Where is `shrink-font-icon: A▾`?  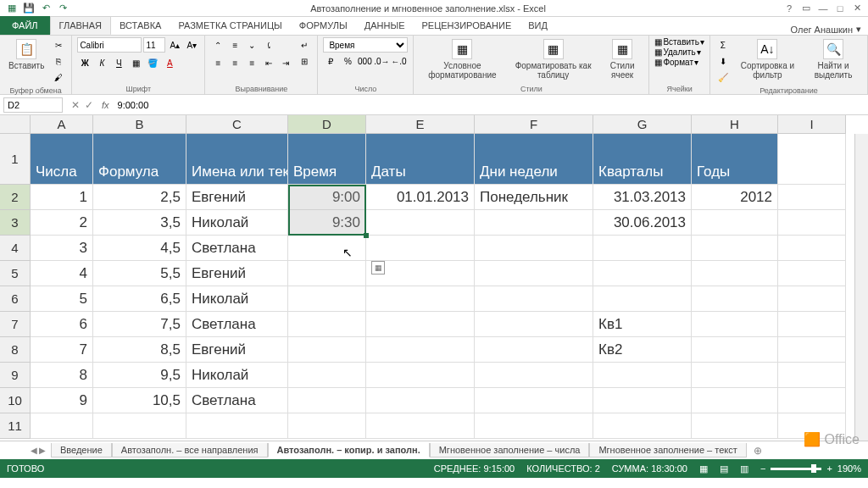
shrink-font-icon: A▾ is located at coordinates (192, 45).